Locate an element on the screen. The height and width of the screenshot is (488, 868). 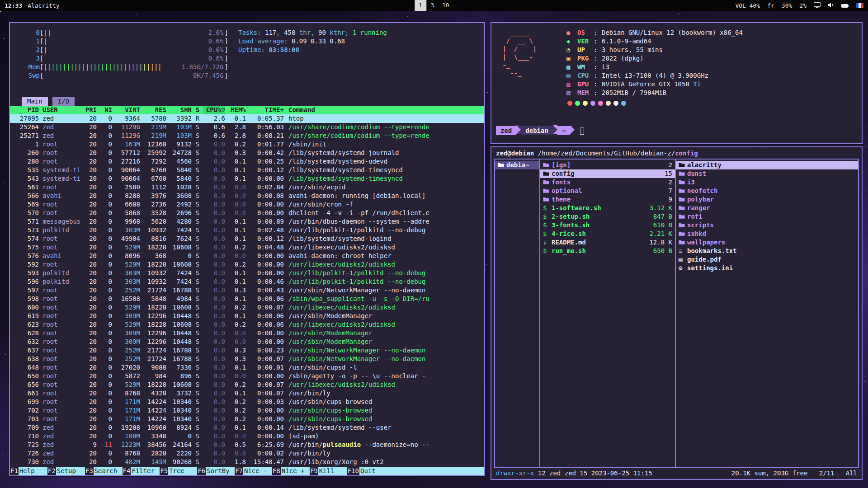
cell-shr: 2696 is located at coordinates (179, 213).